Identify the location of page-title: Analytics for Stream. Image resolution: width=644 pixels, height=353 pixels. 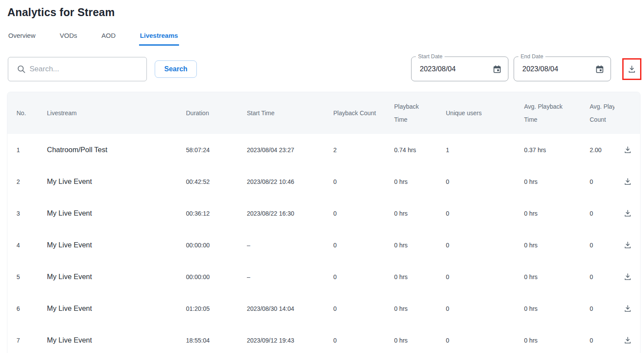
(326, 12).